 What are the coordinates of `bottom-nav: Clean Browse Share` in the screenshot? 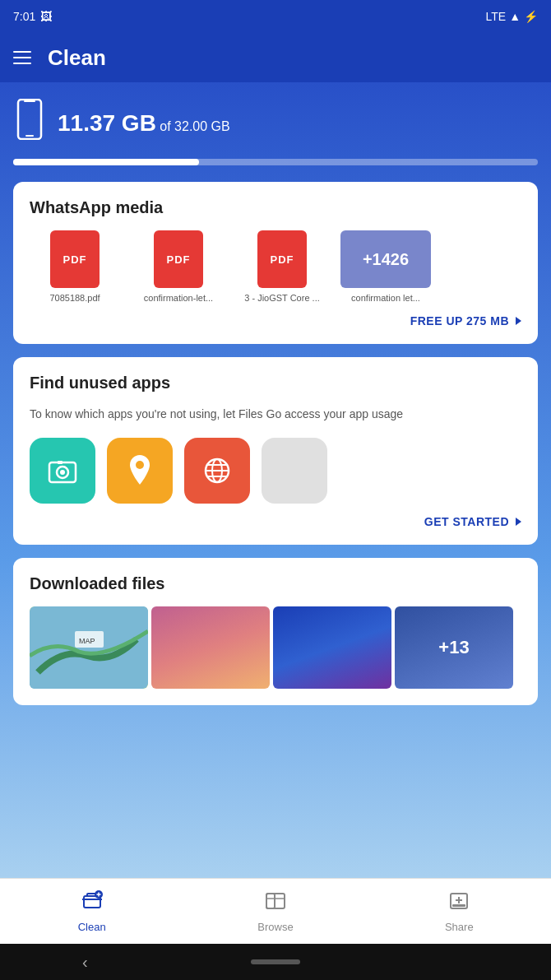 It's located at (276, 911).